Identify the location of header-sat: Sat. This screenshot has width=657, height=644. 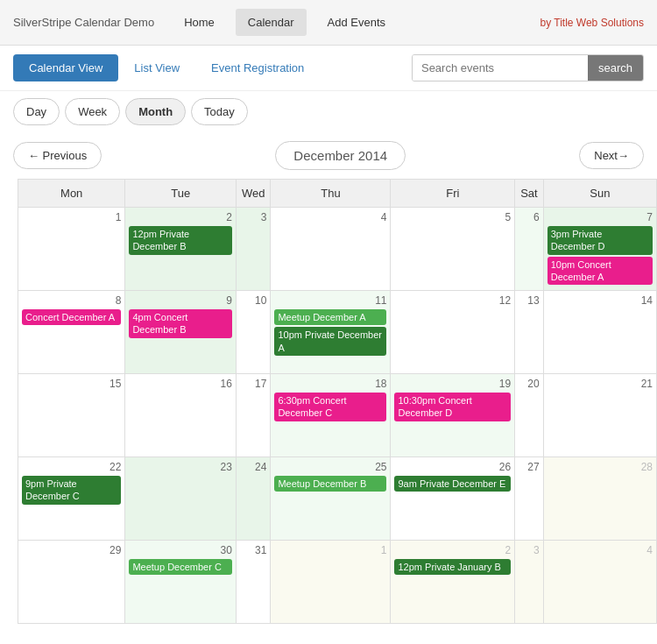
(529, 194).